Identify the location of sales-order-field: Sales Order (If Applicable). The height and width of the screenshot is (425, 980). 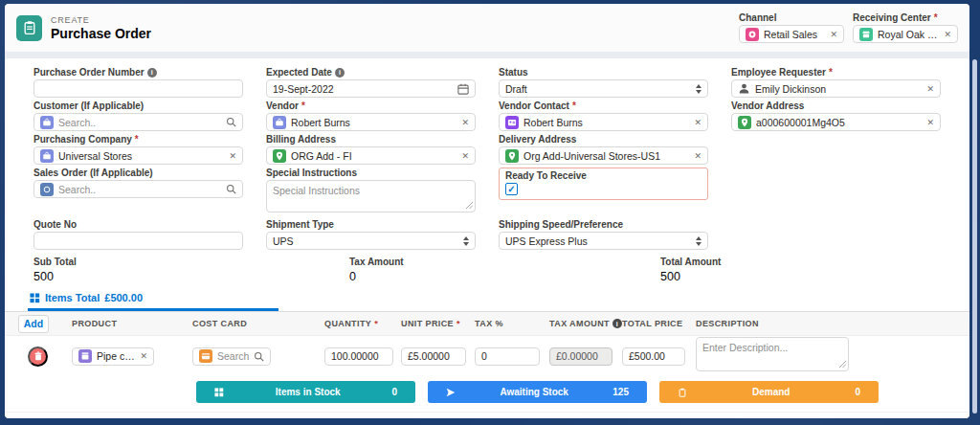
(138, 191).